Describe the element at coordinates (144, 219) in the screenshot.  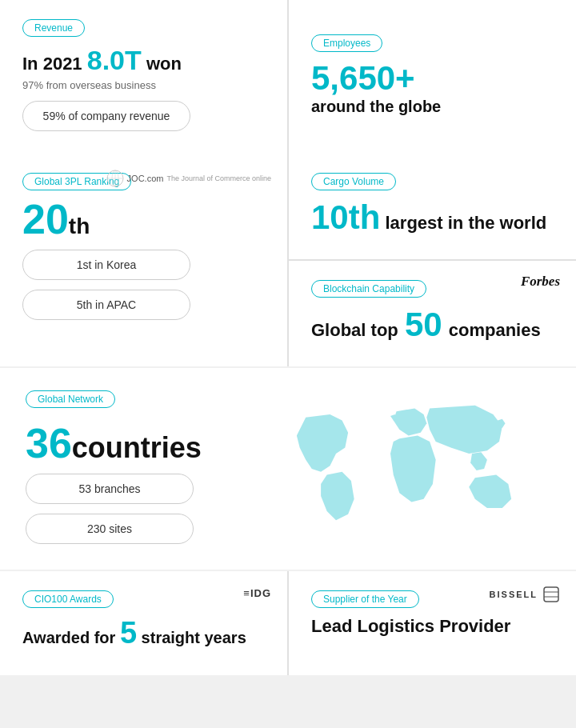
I see `ranking-rank: 20 th` at that location.